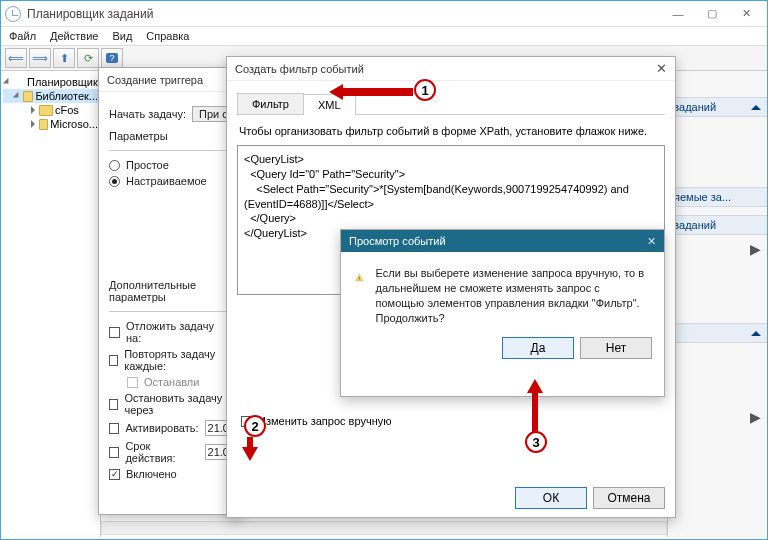 This screenshot has width=768, height=540. What do you see at coordinates (67, 110) in the screenshot?
I see `tree-item: cFos` at bounding box center [67, 110].